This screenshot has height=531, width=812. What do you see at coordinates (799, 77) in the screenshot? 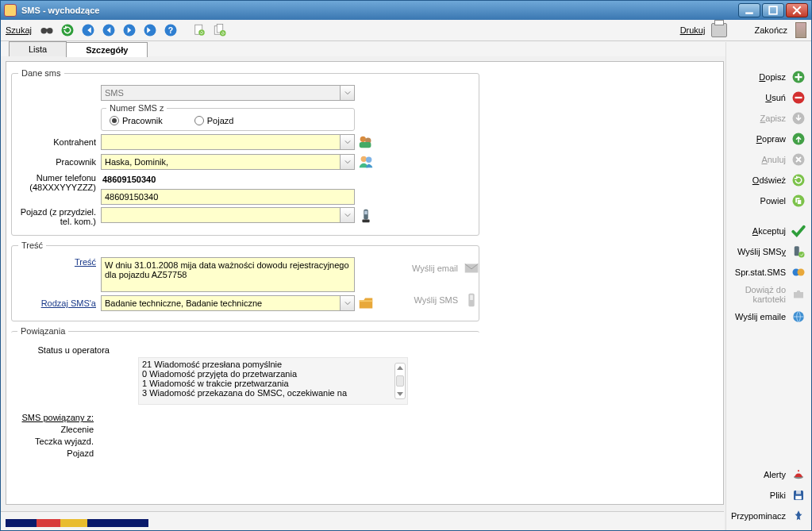
I see `plus-circle-icon` at bounding box center [799, 77].